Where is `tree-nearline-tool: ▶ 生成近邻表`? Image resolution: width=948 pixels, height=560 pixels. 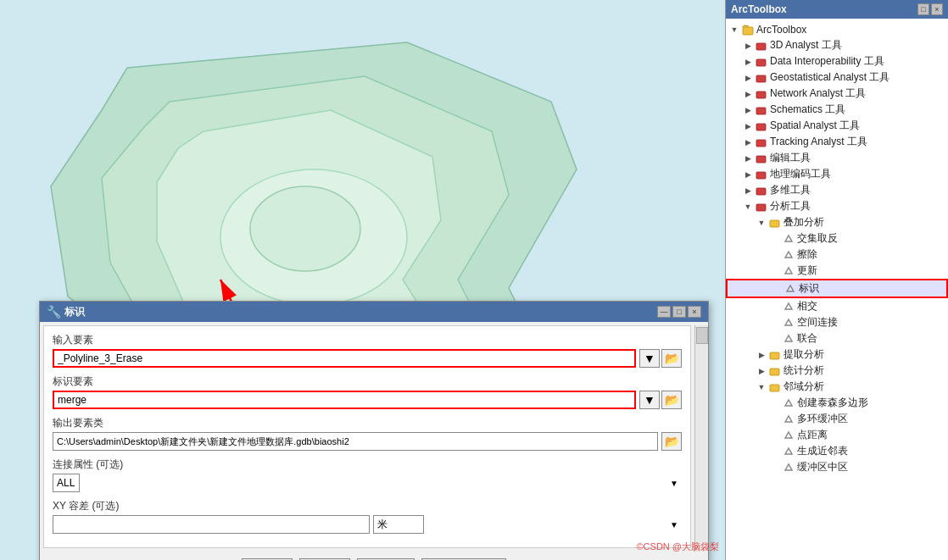 tree-nearline-tool: ▶ 生成近邻表 is located at coordinates (837, 451).